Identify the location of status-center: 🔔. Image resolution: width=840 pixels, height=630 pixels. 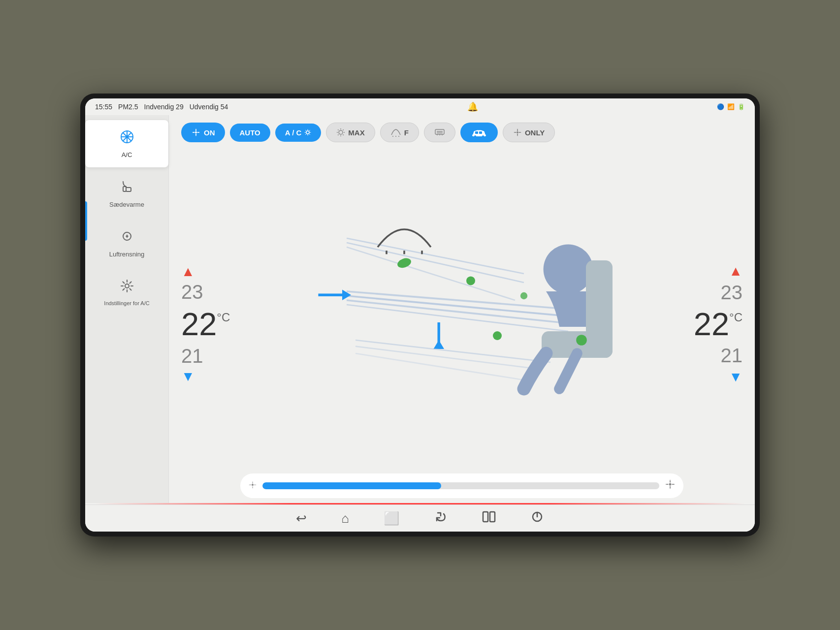
(473, 107).